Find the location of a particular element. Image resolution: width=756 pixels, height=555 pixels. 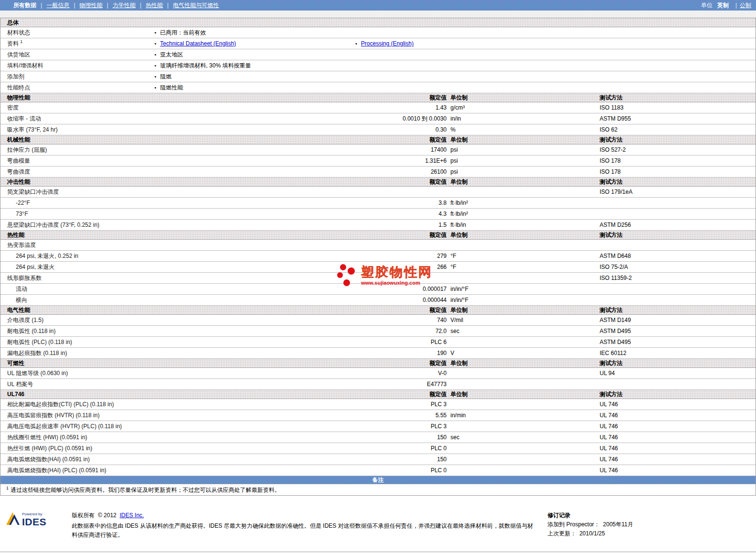

general-label-text: 填料/增强材料 is located at coordinates (25, 66).